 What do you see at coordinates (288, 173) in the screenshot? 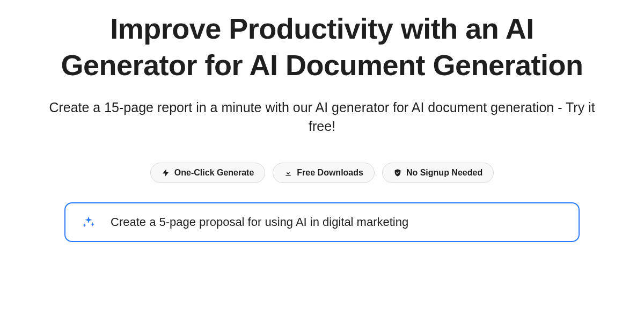
I see `download-icon` at bounding box center [288, 173].